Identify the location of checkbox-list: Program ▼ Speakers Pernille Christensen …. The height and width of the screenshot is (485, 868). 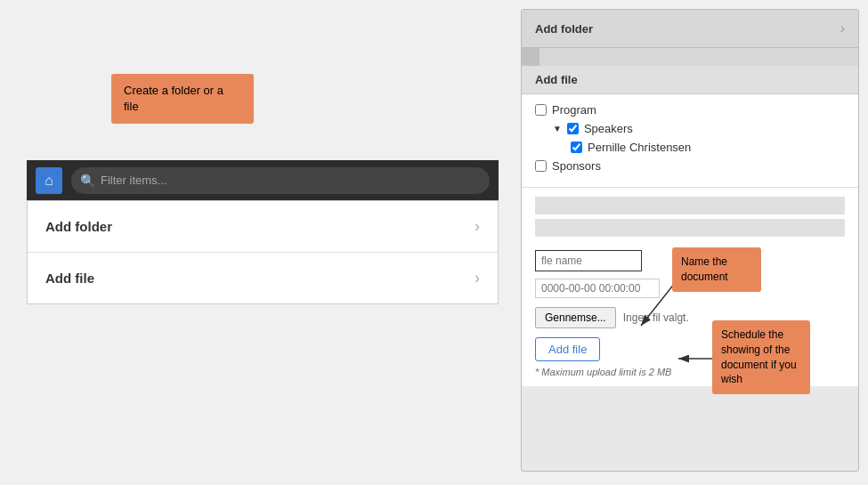
(690, 141).